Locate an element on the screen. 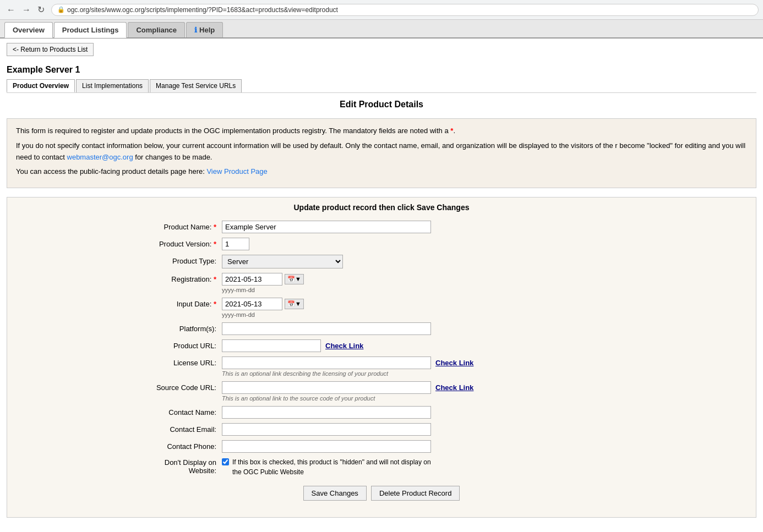  delete-product-button: Delete Product Record is located at coordinates (416, 493).